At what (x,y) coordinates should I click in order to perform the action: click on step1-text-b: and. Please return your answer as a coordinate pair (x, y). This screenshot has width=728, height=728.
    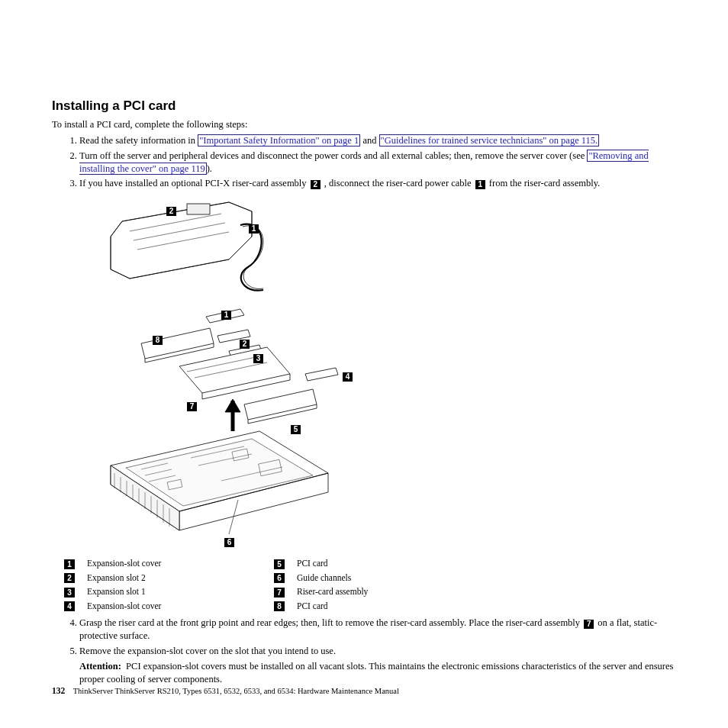
    Looking at the image, I should click on (369, 140).